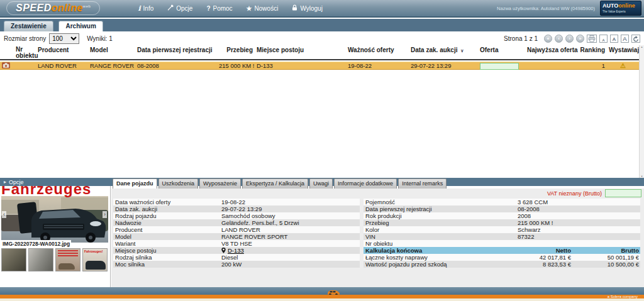 This screenshot has height=301, width=644. What do you see at coordinates (62, 65) in the screenshot?
I see `row-producent: LAND ROVER` at bounding box center [62, 65].